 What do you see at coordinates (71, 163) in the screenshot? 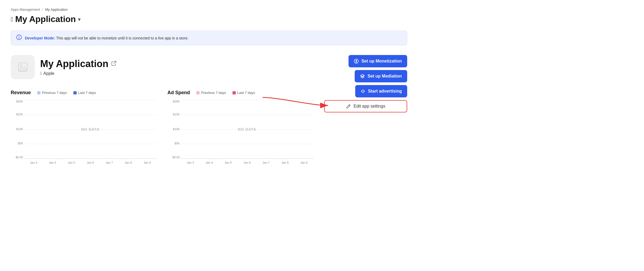
I see `revenue-x-jan5: Jan 5` at bounding box center [71, 163].